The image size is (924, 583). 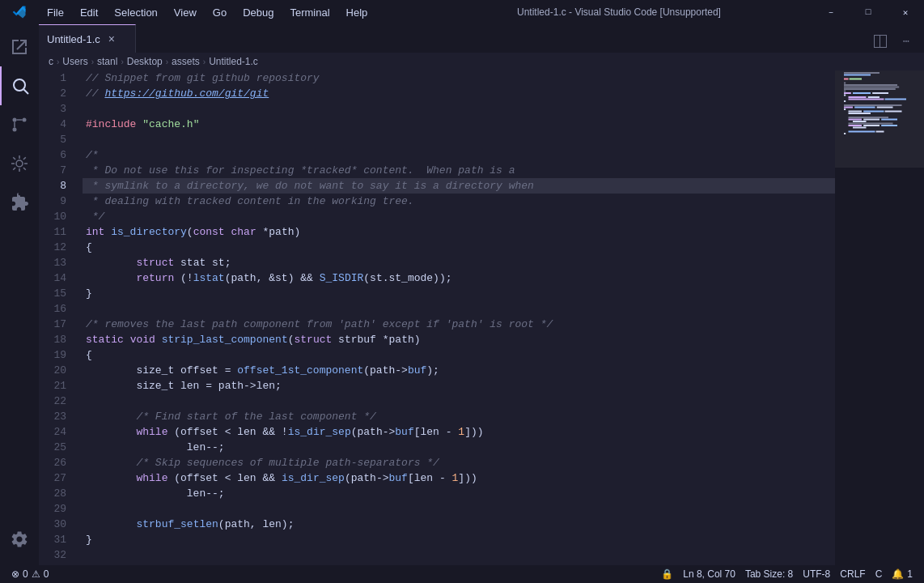 What do you see at coordinates (459, 293) in the screenshot?
I see `code-line-15: }` at bounding box center [459, 293].